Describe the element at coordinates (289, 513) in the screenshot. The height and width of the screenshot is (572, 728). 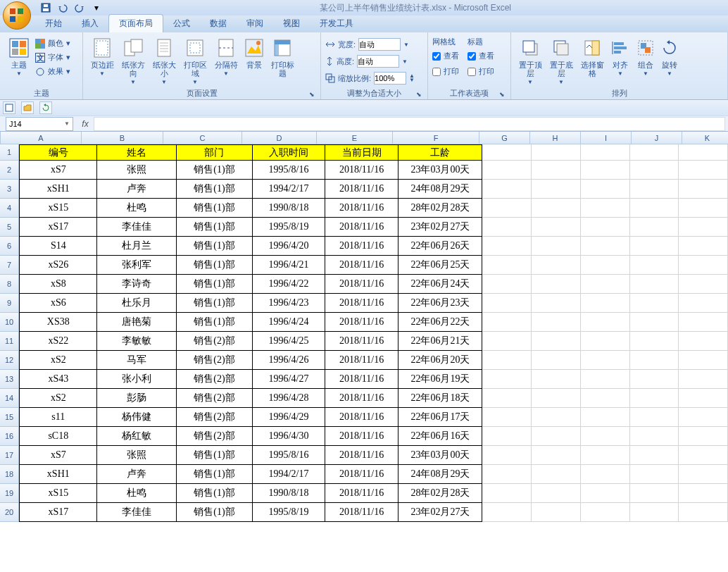
I see `table-cell: 1995/8/19` at that location.